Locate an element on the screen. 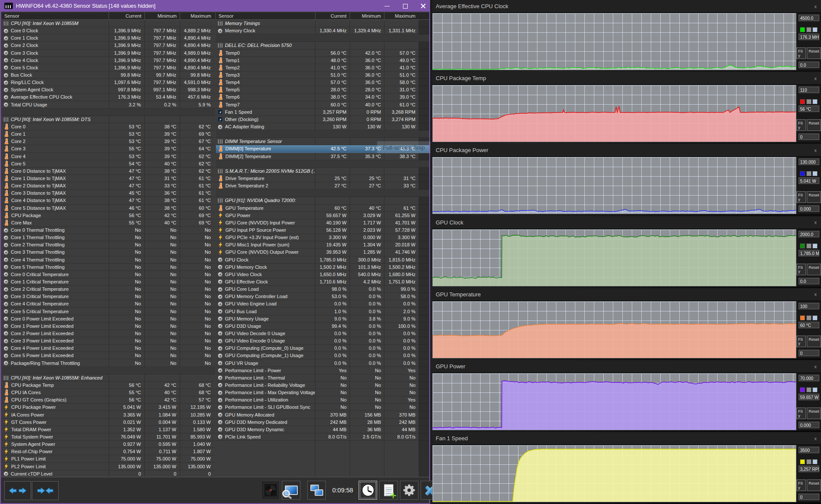 The image size is (821, 504). y-max-input: 4500.0 is located at coordinates (809, 18).